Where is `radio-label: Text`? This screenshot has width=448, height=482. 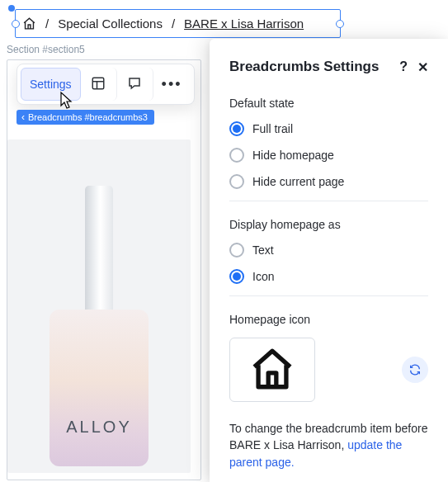 radio-label: Text is located at coordinates (263, 250).